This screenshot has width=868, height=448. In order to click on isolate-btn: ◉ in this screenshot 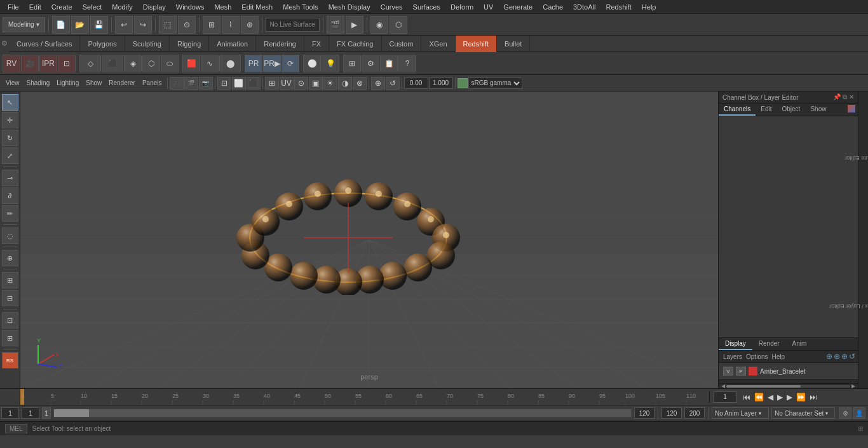, I will do `click(379, 25)`.